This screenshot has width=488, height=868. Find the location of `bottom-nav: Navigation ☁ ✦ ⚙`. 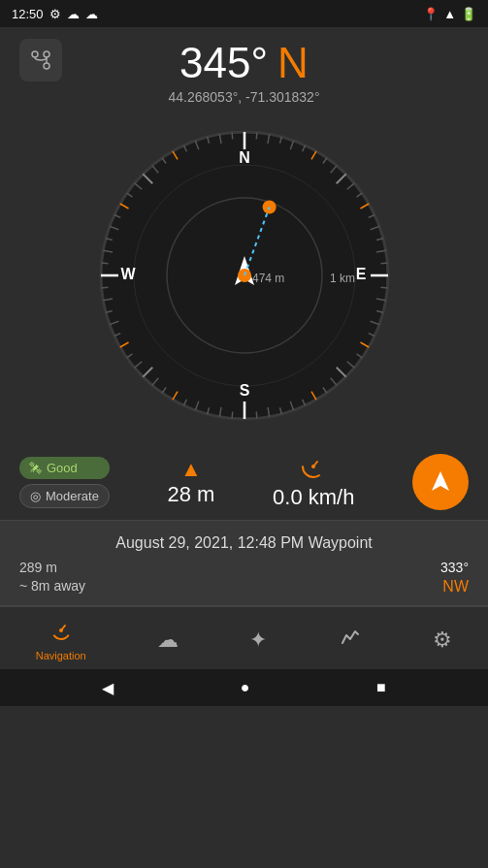

bottom-nav: Navigation ☁ ✦ ⚙ is located at coordinates (244, 638).